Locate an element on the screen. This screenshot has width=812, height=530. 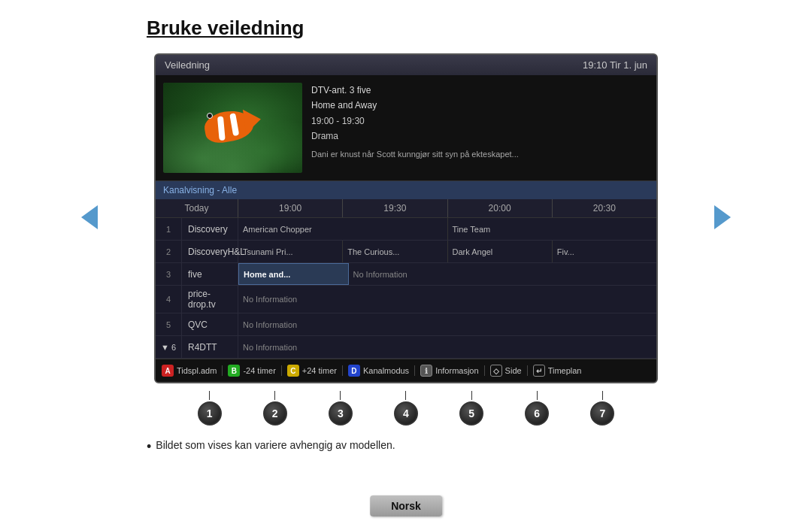
guide-header: Veiledning 19:10 Tir 1. jun is located at coordinates (406, 65).